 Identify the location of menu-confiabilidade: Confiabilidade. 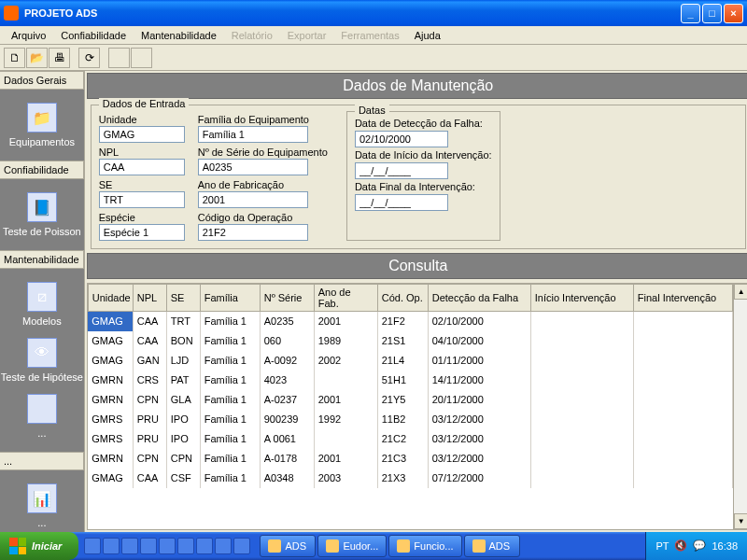
(93, 35).